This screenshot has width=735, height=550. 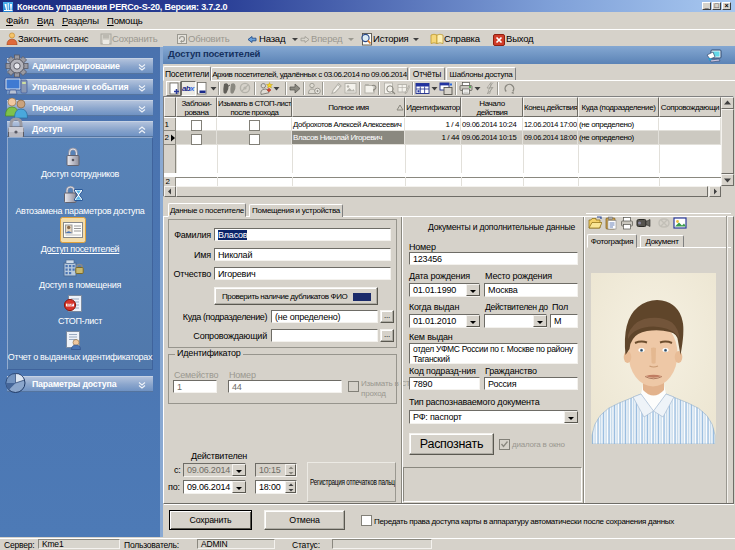 I want to click on svg-text: STOP, so click(x=70, y=305).